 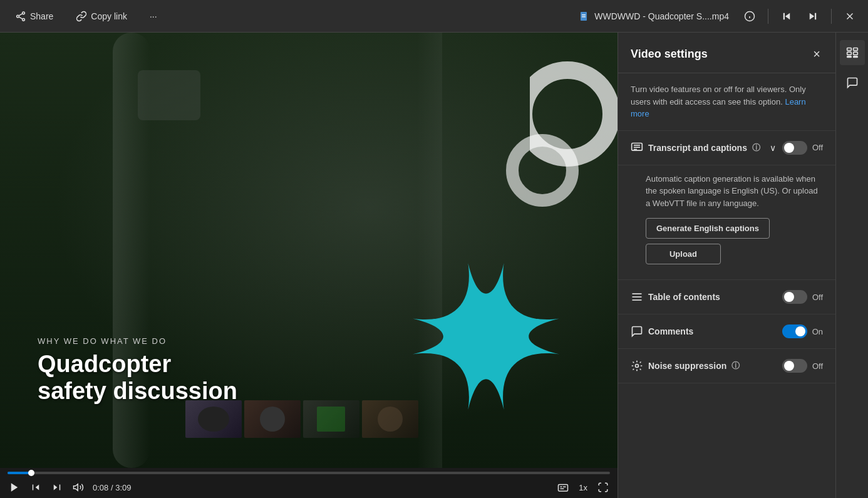 What do you see at coordinates (789, 297) in the screenshot?
I see `toc-toggle-knob` at bounding box center [789, 297].